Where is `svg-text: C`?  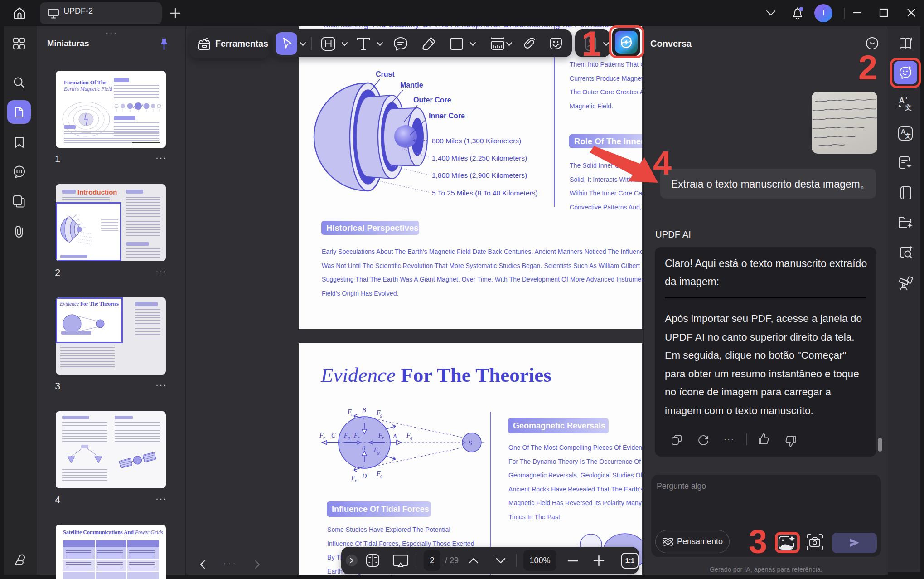
svg-text: C is located at coordinates (334, 435).